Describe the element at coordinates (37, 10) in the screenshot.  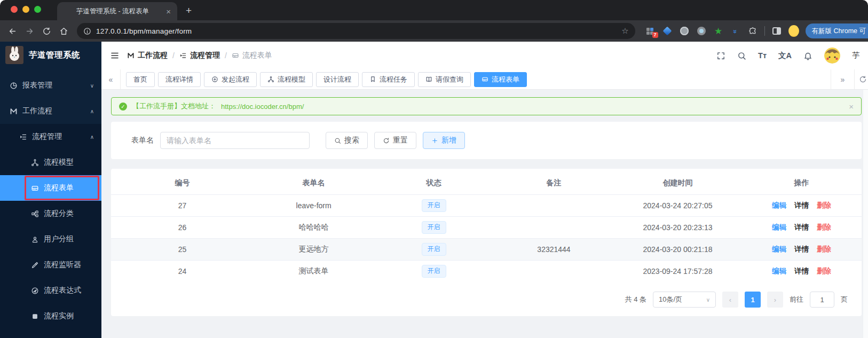
I see `maximize-window-button` at that location.